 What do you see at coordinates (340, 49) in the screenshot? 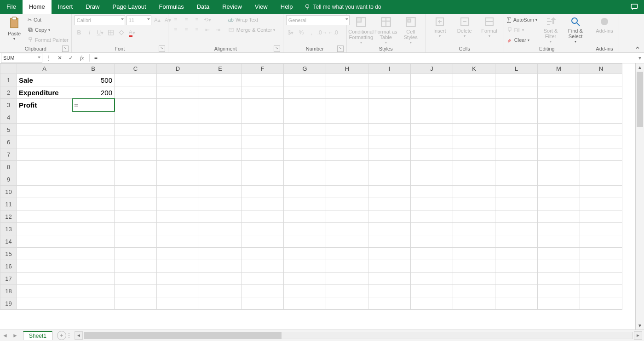
I see `number-launcher-icon: ↘` at bounding box center [340, 49].